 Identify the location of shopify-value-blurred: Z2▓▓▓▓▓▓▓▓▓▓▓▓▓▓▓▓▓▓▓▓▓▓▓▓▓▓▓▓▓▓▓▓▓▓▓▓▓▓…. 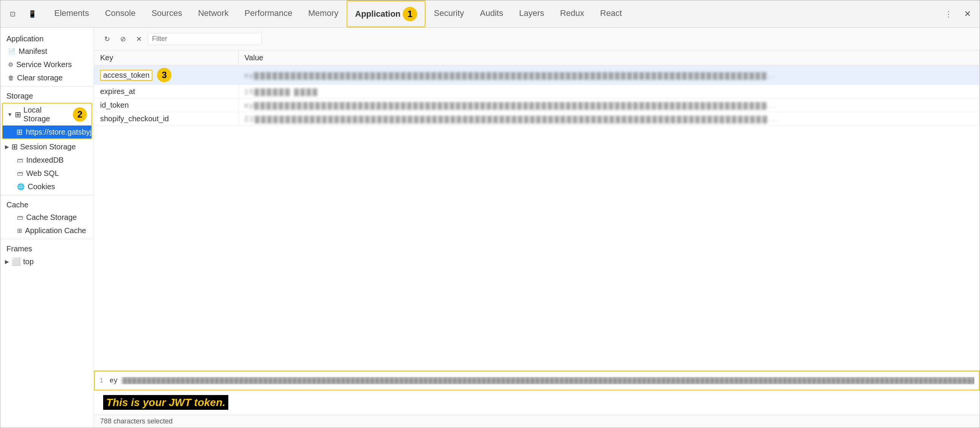
(511, 119).